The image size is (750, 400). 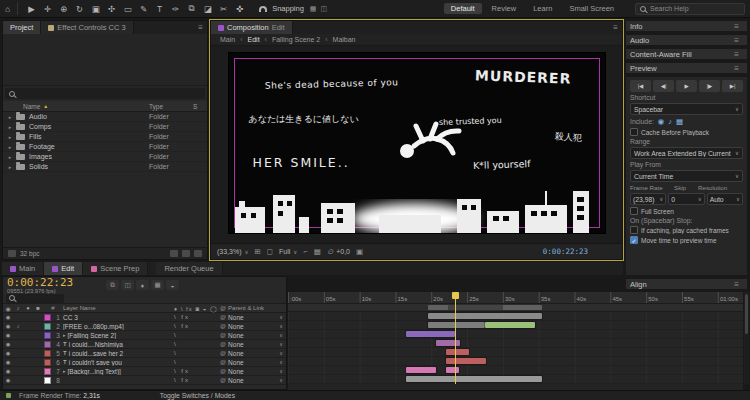 I want to click on snapping-magnet-icon, so click(x=263, y=9).